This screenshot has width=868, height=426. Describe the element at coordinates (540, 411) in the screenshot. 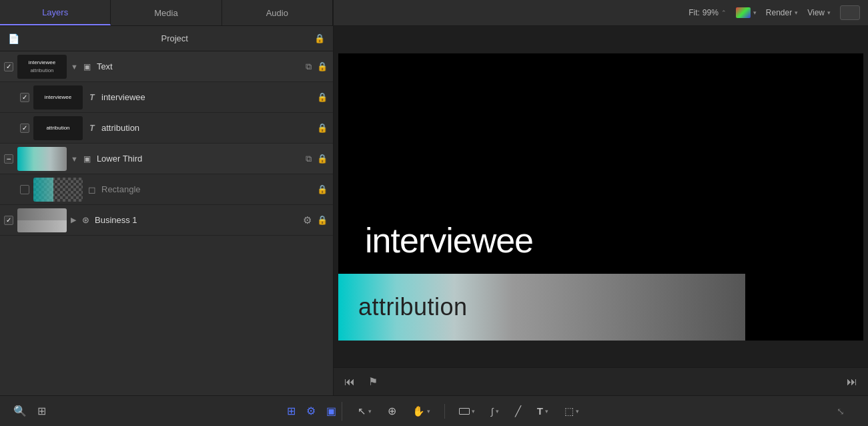

I see `text-tool-icon: T` at that location.